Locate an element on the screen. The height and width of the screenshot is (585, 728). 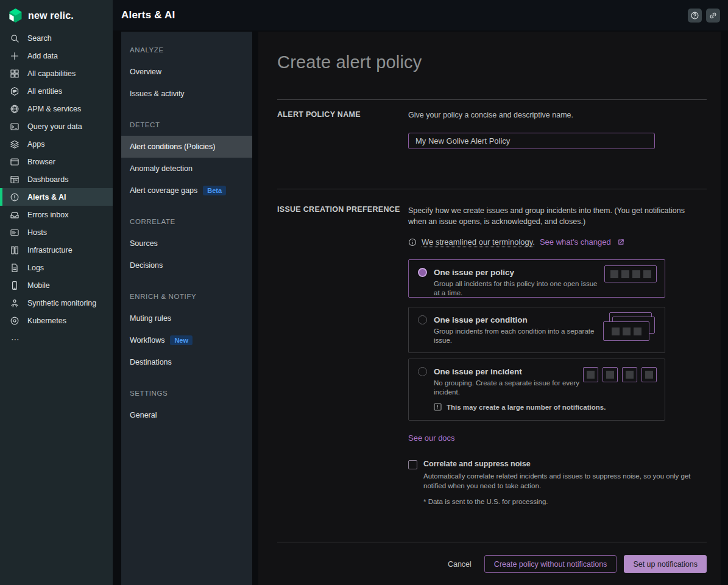
option-one-issue-per-policy: One issue per policy Group all incidents… is located at coordinates (537, 279).